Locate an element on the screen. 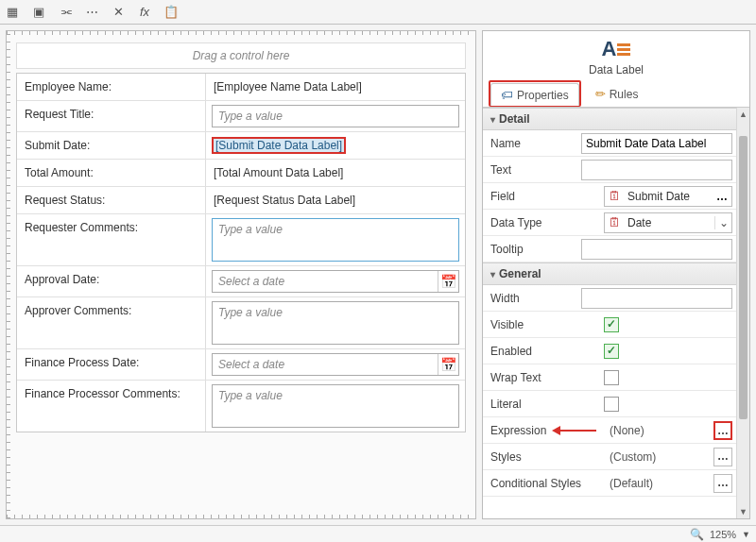 The width and height of the screenshot is (756, 542). prop-styles-browse-button: … is located at coordinates (723, 457).